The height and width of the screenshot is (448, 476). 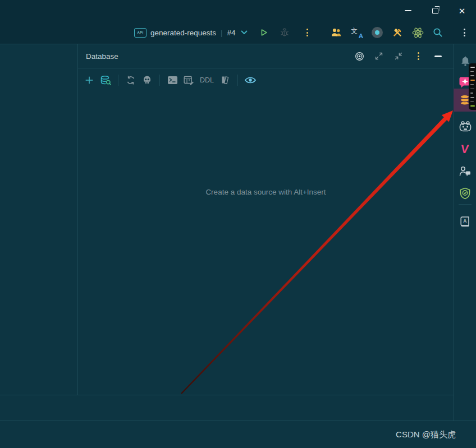 I want to click on security-shield-icon, so click(x=465, y=193).